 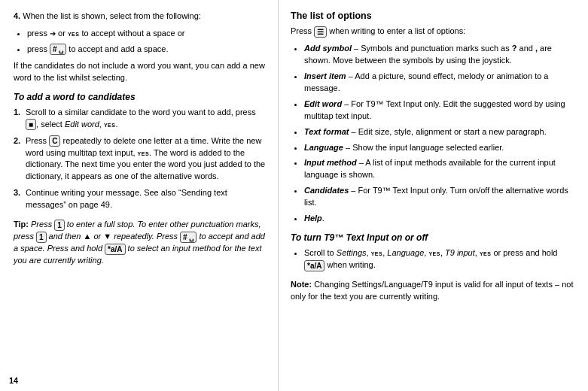 What do you see at coordinates (140, 97) in the screenshot?
I see `add-word-heading: To add a word to candidates` at bounding box center [140, 97].